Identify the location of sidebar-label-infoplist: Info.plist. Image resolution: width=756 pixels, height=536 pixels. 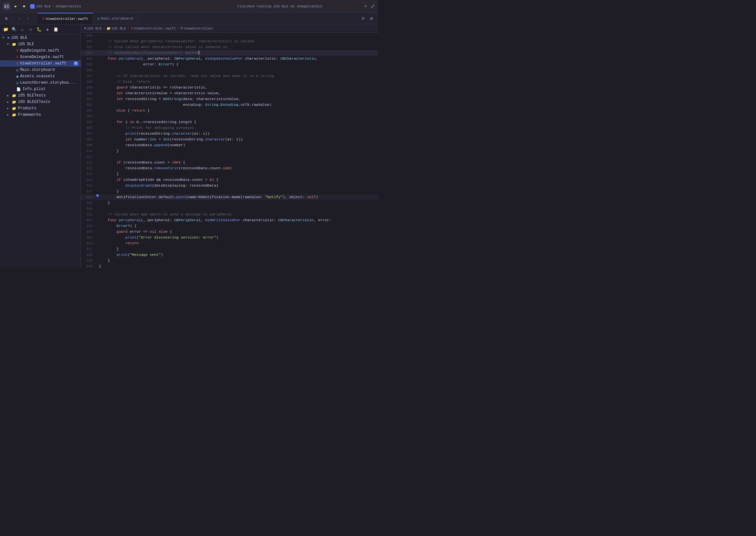
(34, 89).